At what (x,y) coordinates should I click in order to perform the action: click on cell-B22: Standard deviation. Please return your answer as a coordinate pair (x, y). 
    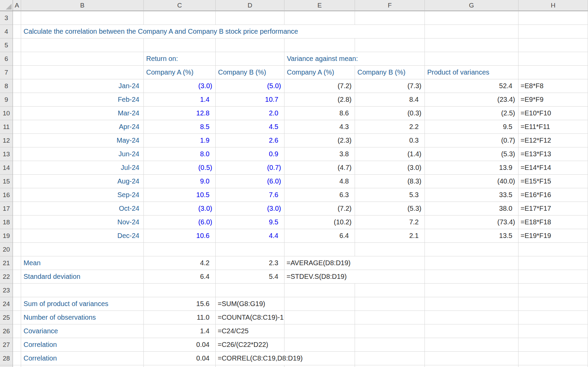
    Looking at the image, I should click on (82, 277).